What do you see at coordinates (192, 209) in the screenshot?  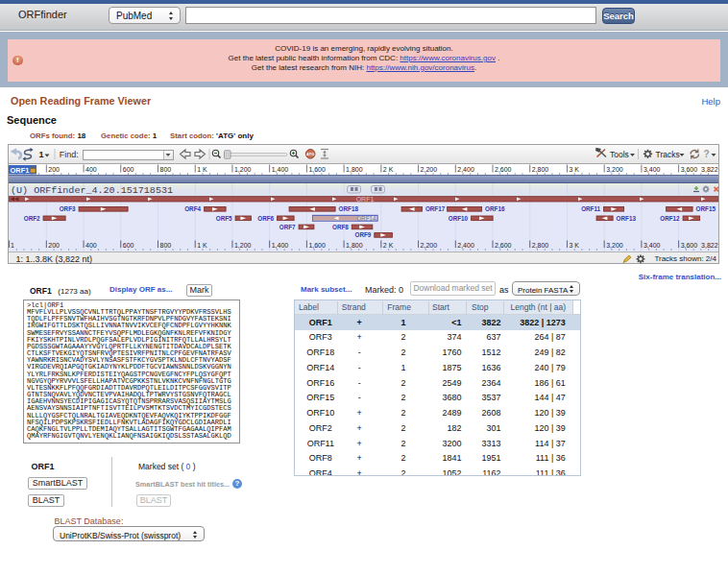 I see `svg-text: ORF4` at bounding box center [192, 209].